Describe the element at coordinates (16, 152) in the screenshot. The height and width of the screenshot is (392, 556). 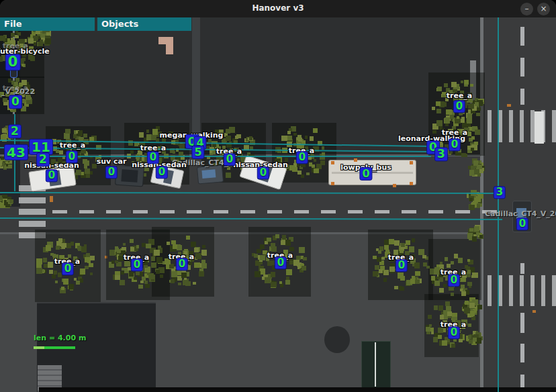
I see `count-badge: 43` at that location.